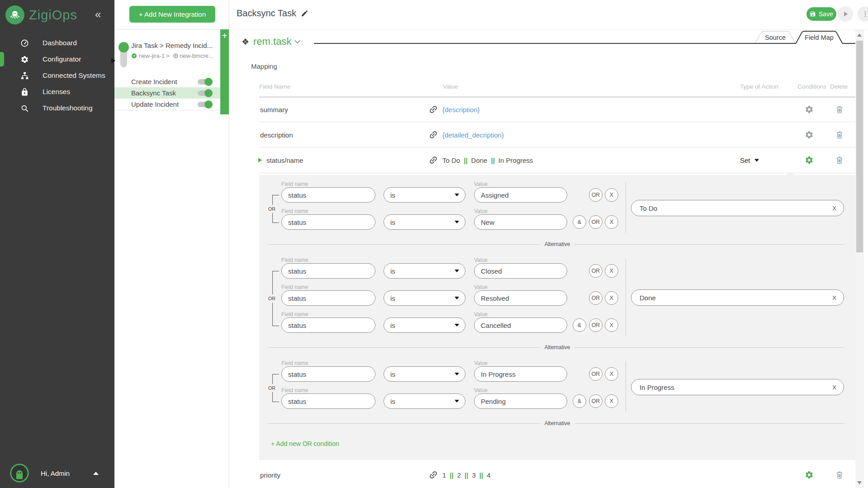 This screenshot has width=868, height=488. I want to click on condition-output-input: To DoX, so click(737, 208).